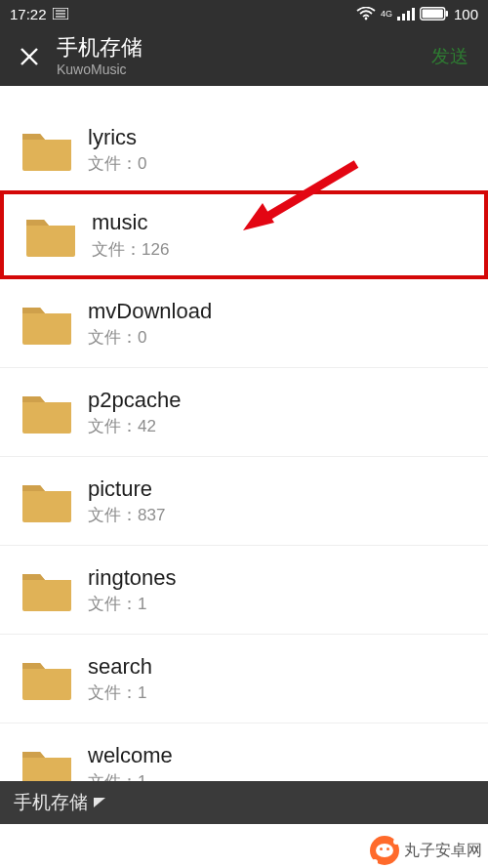  Describe the element at coordinates (244, 150) in the screenshot. I see `list-item: lyrics 文件：0` at that location.